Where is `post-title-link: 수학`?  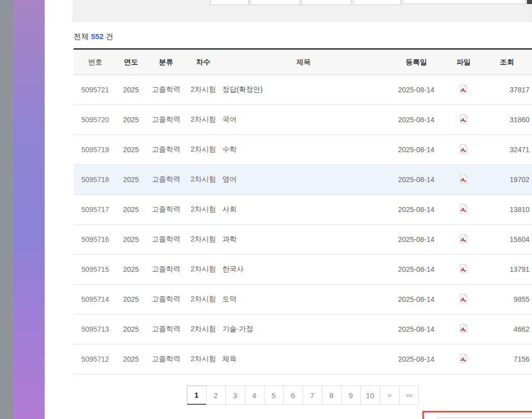 post-title-link: 수학 is located at coordinates (304, 150).